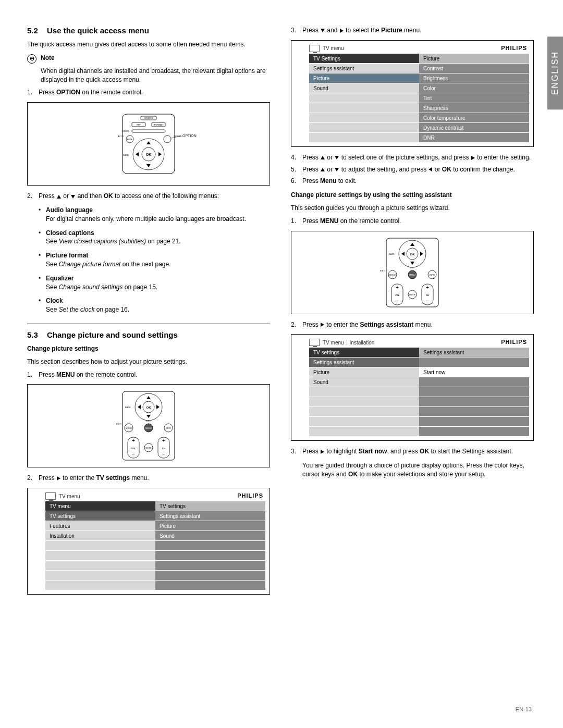 The height and width of the screenshot is (728, 563). I want to click on svg-text: MODE, so click(130, 140).